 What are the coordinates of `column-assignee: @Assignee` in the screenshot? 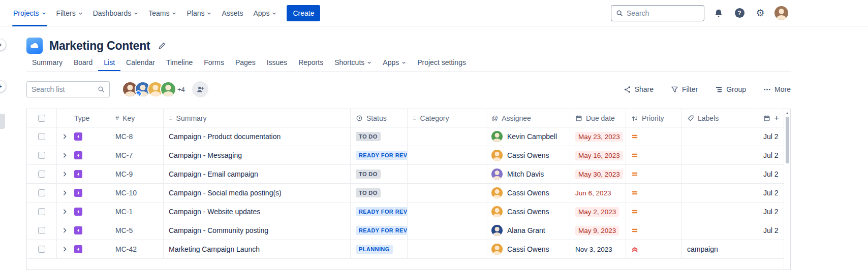 It's located at (528, 118).